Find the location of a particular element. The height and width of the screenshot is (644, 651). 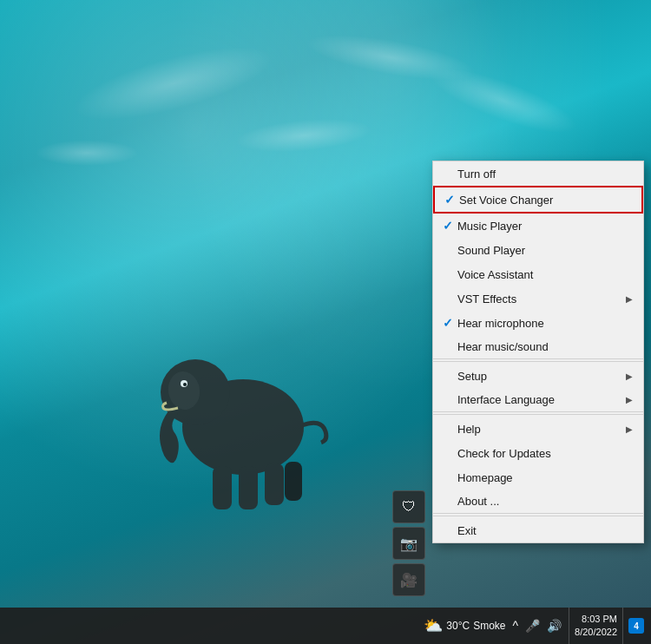

video-icon: 🎥 is located at coordinates (409, 580).